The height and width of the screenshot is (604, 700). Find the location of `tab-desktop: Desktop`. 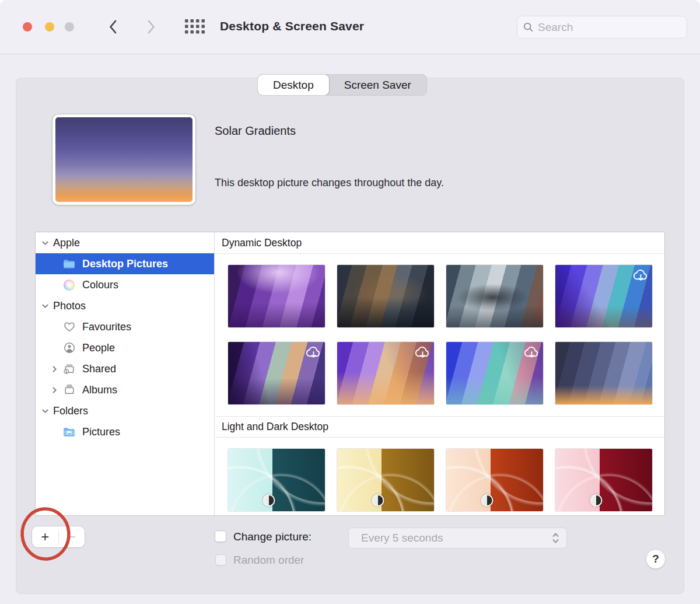

tab-desktop: Desktop is located at coordinates (293, 85).